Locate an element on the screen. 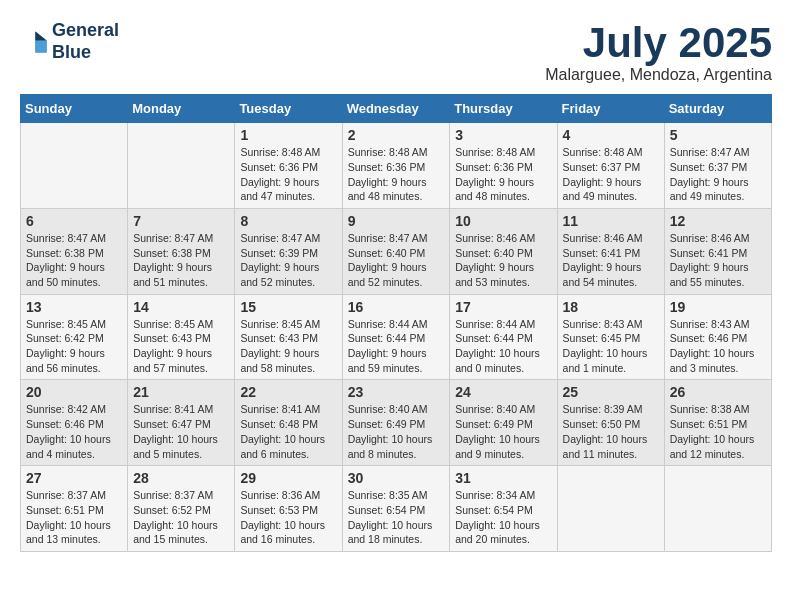 The width and height of the screenshot is (792, 612). day-number: 25 is located at coordinates (611, 392).